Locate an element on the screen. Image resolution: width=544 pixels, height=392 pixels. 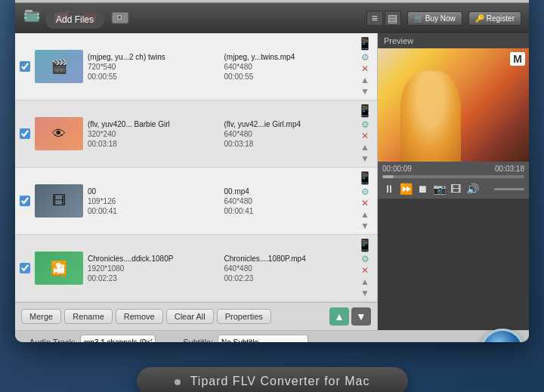
gear-icon-2: ⚙ is located at coordinates (365, 125).